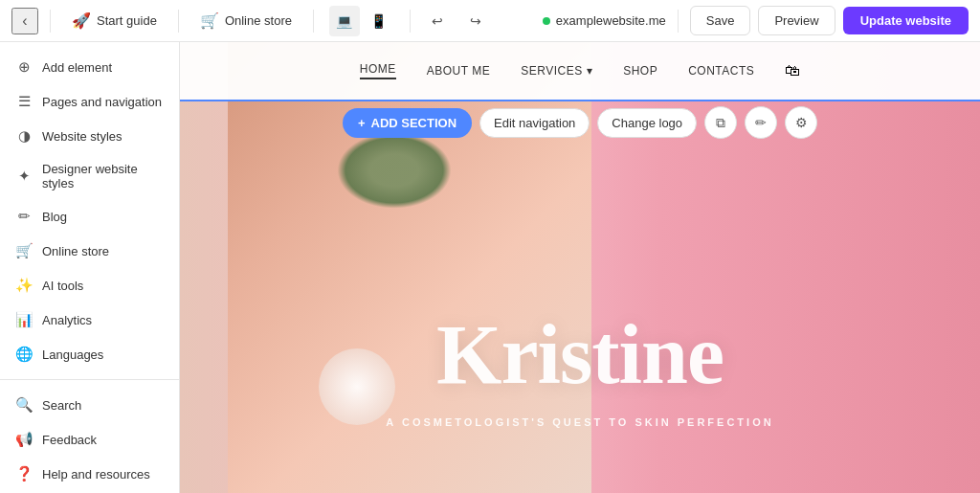  What do you see at coordinates (379, 21) in the screenshot?
I see `mobile-icon: 📱` at bounding box center [379, 21].